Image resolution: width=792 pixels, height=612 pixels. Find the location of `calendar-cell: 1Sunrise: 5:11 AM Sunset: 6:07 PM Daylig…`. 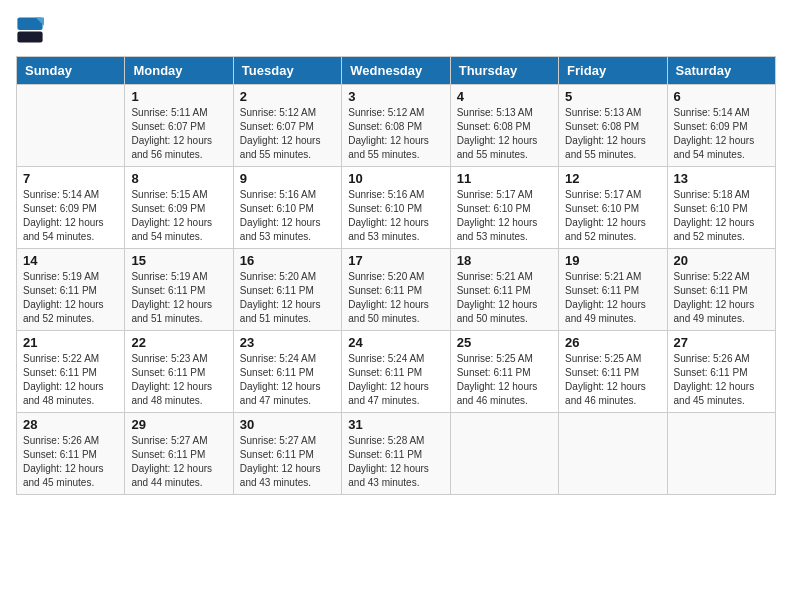

calendar-cell: 1Sunrise: 5:11 AM Sunset: 6:07 PM Daylig… is located at coordinates (179, 126).